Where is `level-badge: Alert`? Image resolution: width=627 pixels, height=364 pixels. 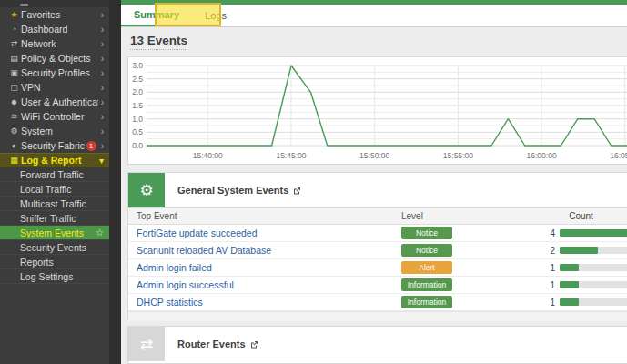 level-badge: Alert is located at coordinates (427, 268).